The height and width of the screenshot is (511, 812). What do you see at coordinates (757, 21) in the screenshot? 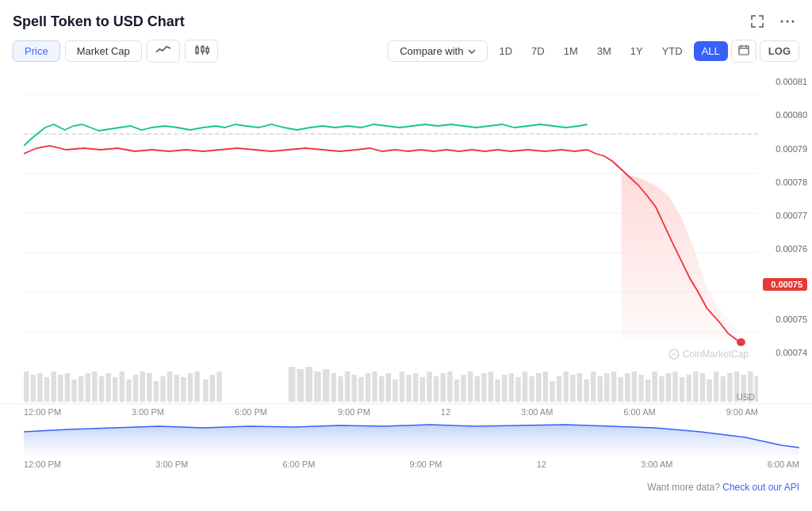
I see `expand-button` at bounding box center [757, 21].